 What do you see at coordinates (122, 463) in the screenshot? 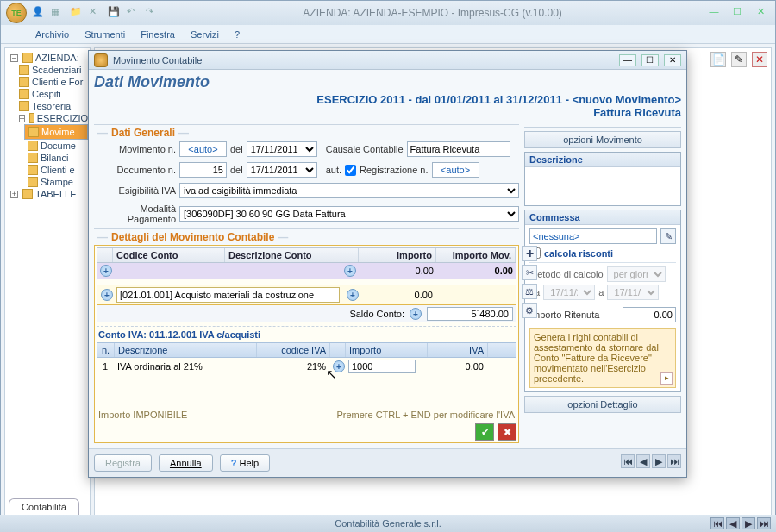
I see `registra-button: Registra` at bounding box center [122, 463].